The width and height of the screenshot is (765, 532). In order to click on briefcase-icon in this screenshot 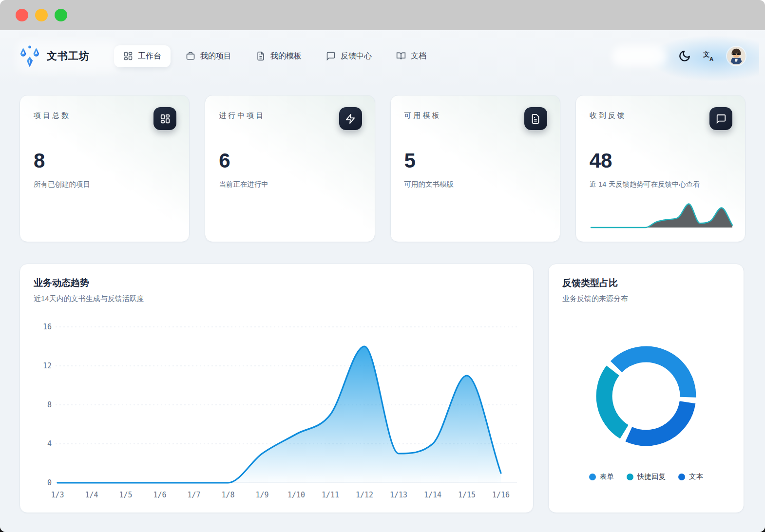, I will do `click(191, 56)`.